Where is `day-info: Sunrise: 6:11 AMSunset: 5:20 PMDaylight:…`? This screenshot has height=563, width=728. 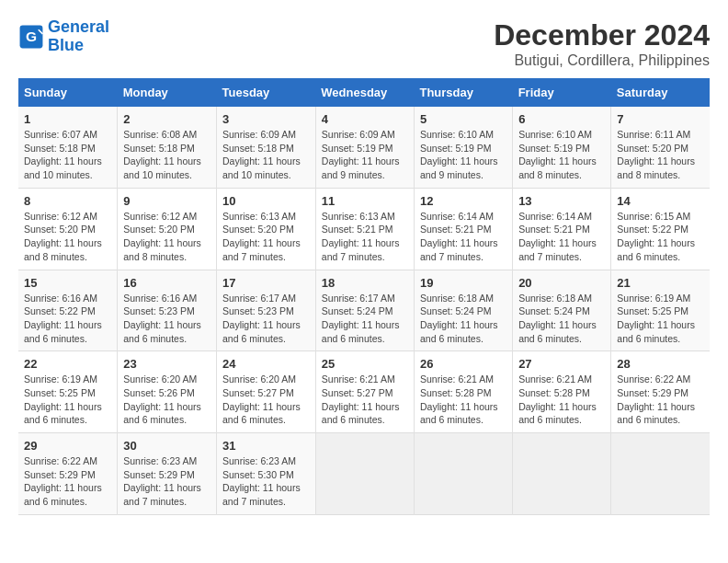
day-info: Sunrise: 6:11 AMSunset: 5:20 PMDaylight:… is located at coordinates (660, 155).